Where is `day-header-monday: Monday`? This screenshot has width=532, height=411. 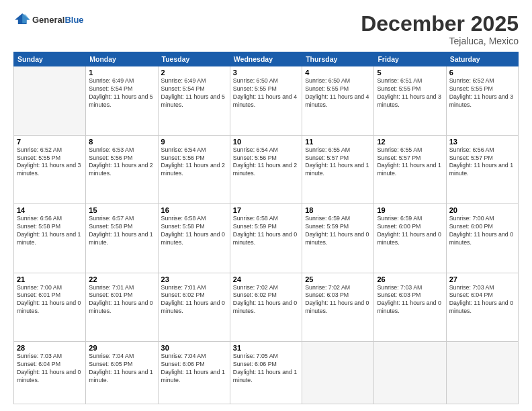 day-header-monday: Monday is located at coordinates (122, 59).